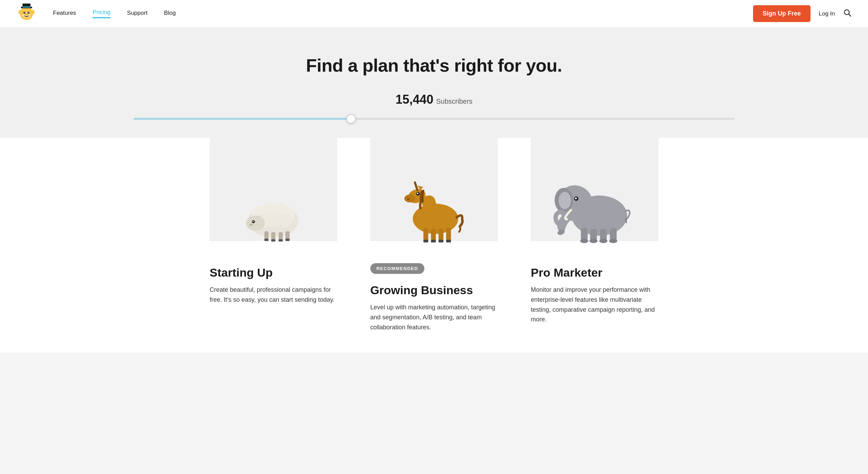 Image resolution: width=868 pixels, height=474 pixels. What do you see at coordinates (65, 14) in the screenshot?
I see `nav-features: Features` at bounding box center [65, 14].